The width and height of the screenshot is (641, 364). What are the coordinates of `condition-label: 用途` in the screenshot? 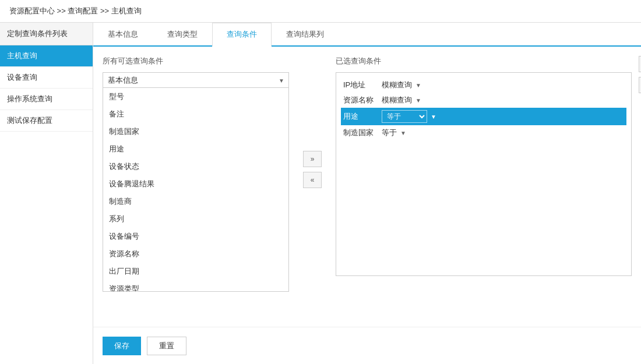 It's located at (361, 116).